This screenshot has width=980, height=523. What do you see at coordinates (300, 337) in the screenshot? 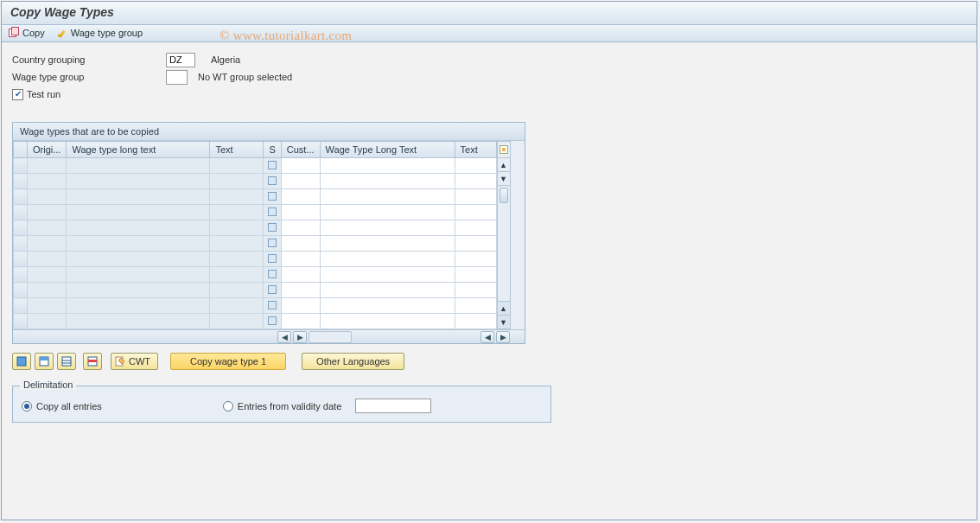
I see `hscroll-right-1: ▶` at bounding box center [300, 337].